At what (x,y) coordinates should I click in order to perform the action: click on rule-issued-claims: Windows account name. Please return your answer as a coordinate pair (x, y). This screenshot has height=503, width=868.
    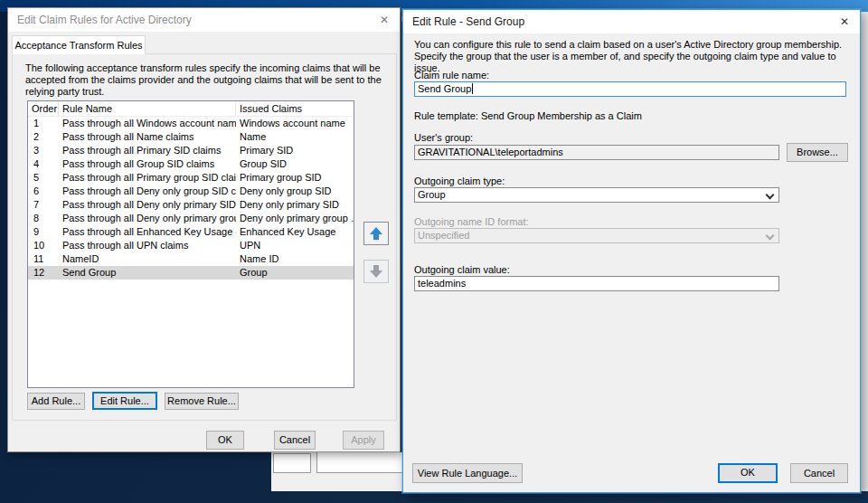
    Looking at the image, I should click on (295, 123).